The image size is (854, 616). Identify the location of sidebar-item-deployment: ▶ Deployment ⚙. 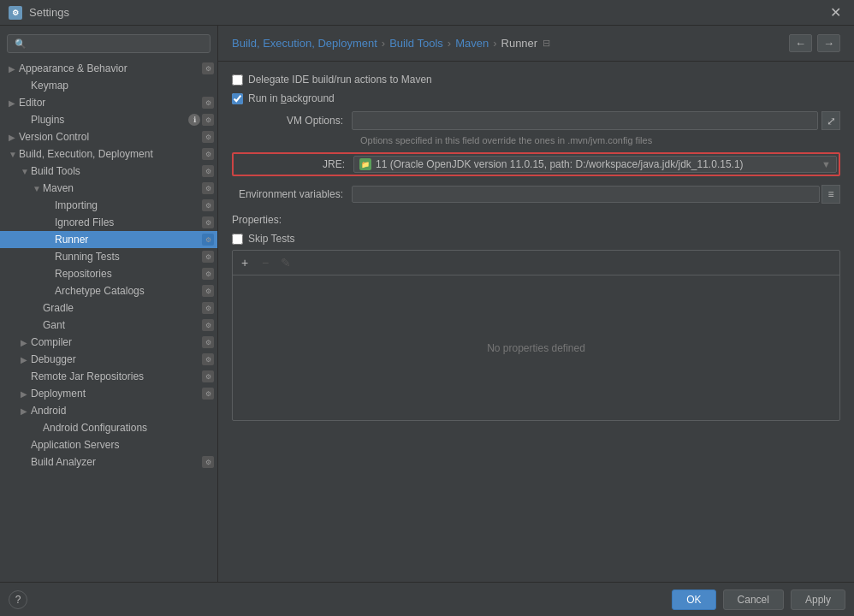
(109, 394).